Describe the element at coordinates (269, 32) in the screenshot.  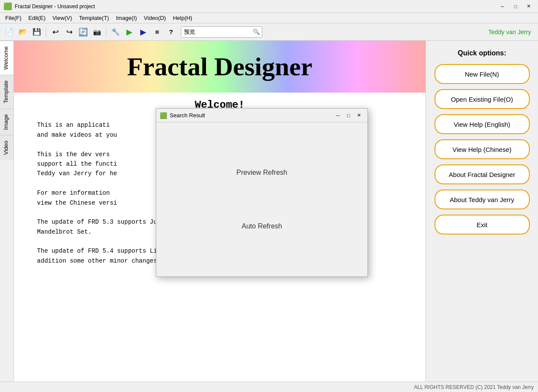
I see `toolbar: 📄 📂 💾 ↩ ↪ 🔄 📷 🔧 ▶ ▶ ■ ? 🔍 Teddy van Jerr…` at that location.